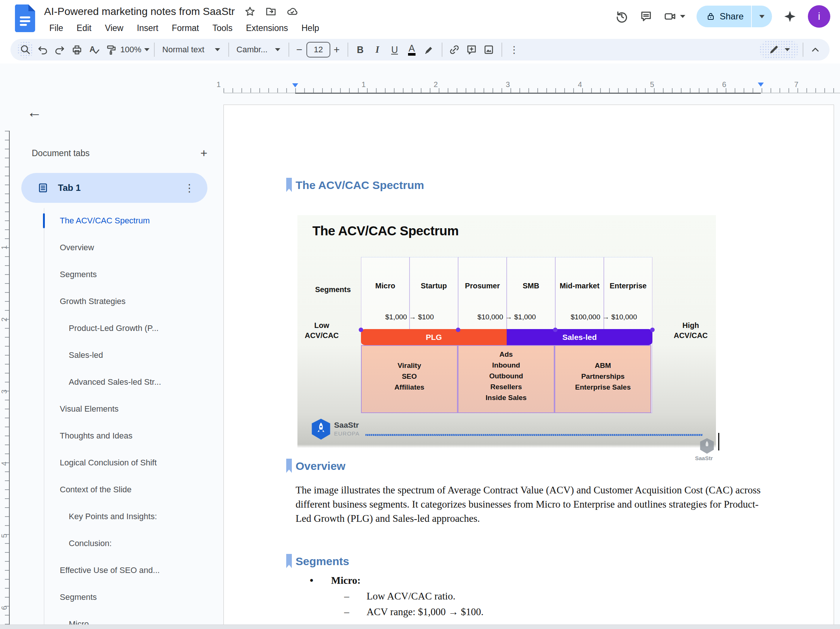  Describe the element at coordinates (652, 330) in the screenshot. I see `slide-connector-dot` at that location.